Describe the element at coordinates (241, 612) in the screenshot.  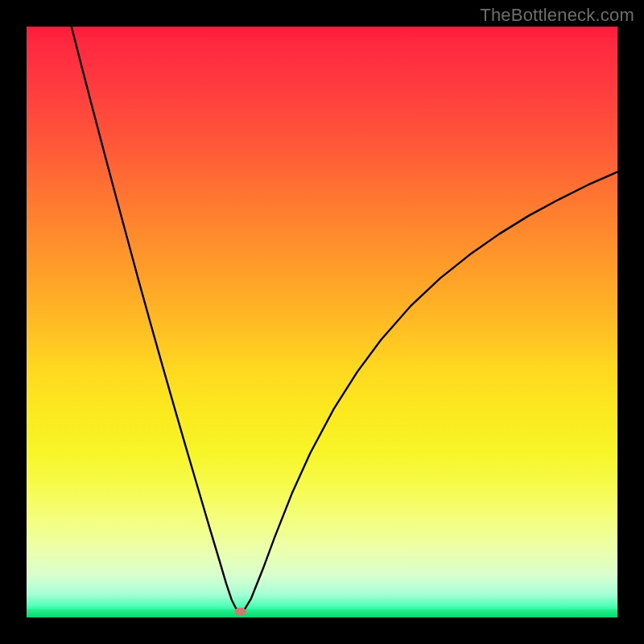
I see `minimum-marker` at that location.